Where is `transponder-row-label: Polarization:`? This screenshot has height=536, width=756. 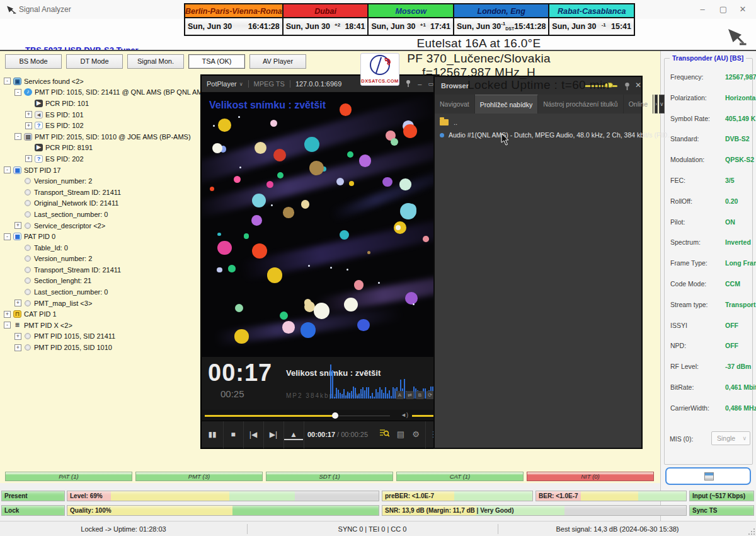 transponder-row-label: Polarization: is located at coordinates (689, 98).